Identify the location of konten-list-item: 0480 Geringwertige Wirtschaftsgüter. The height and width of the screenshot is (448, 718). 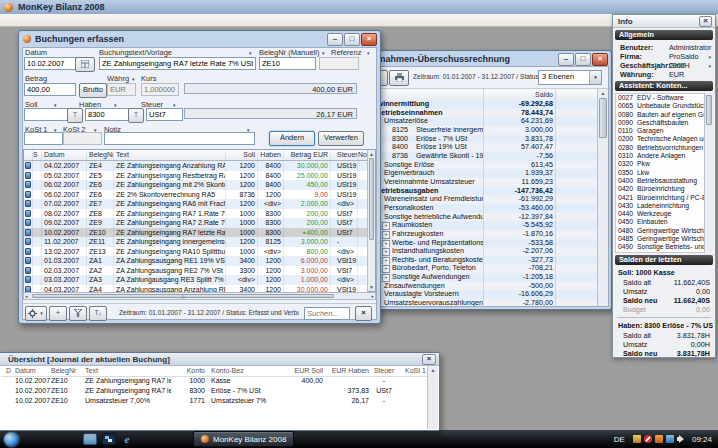
(660, 231).